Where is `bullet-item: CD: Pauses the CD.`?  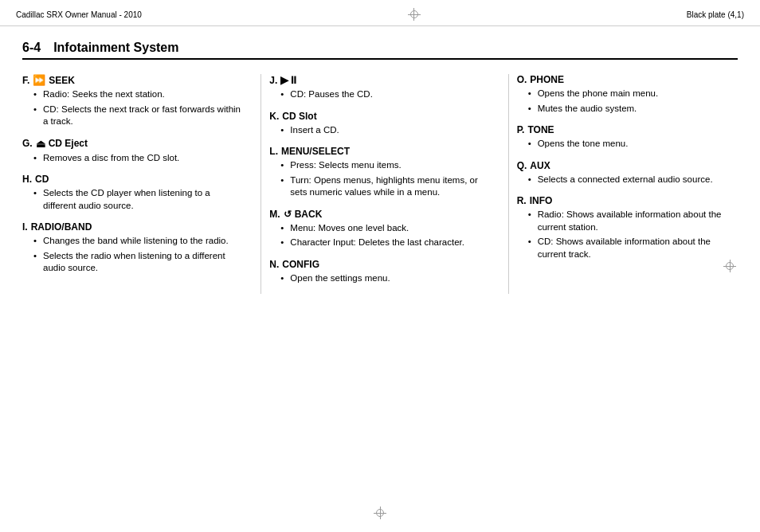 bullet-item: CD: Pauses the CD. is located at coordinates (386, 95).